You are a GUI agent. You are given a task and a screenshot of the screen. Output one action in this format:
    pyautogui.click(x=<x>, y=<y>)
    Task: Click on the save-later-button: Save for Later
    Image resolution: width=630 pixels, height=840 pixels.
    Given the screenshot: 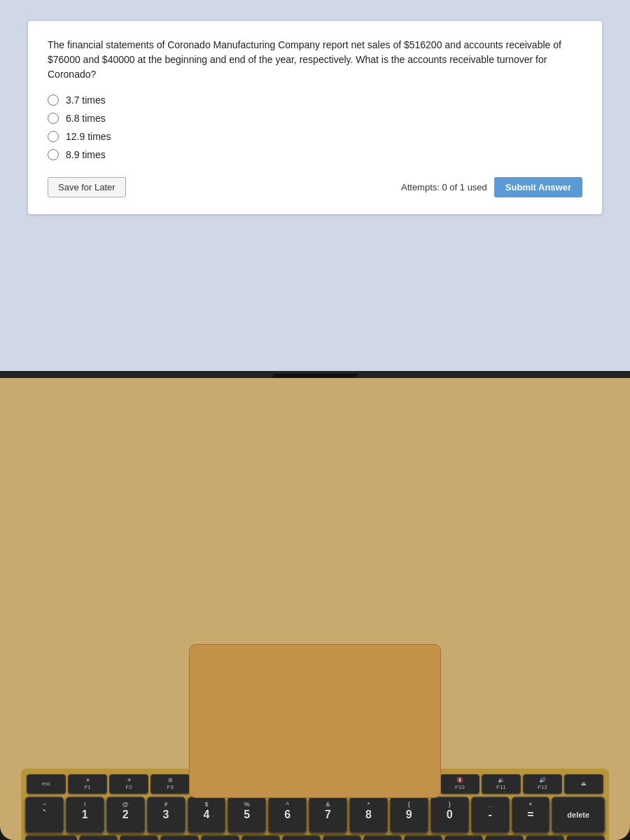 What is the action you would take?
    pyautogui.click(x=87, y=188)
    